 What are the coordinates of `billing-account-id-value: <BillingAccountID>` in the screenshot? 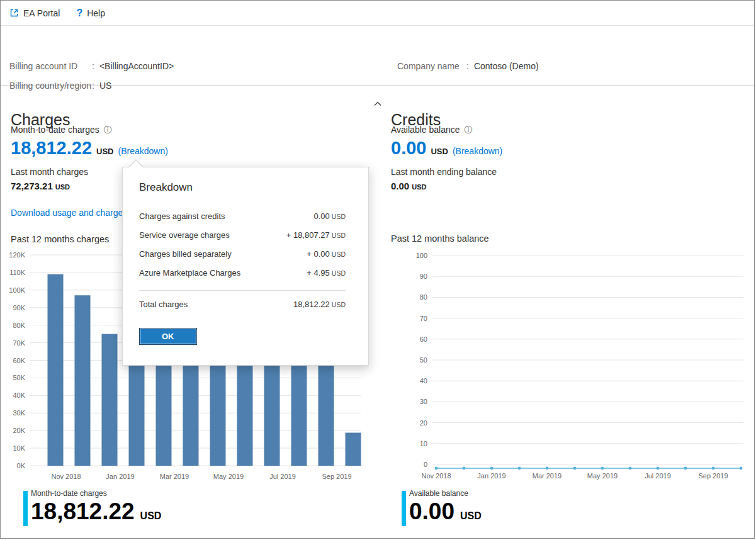 It's located at (137, 67).